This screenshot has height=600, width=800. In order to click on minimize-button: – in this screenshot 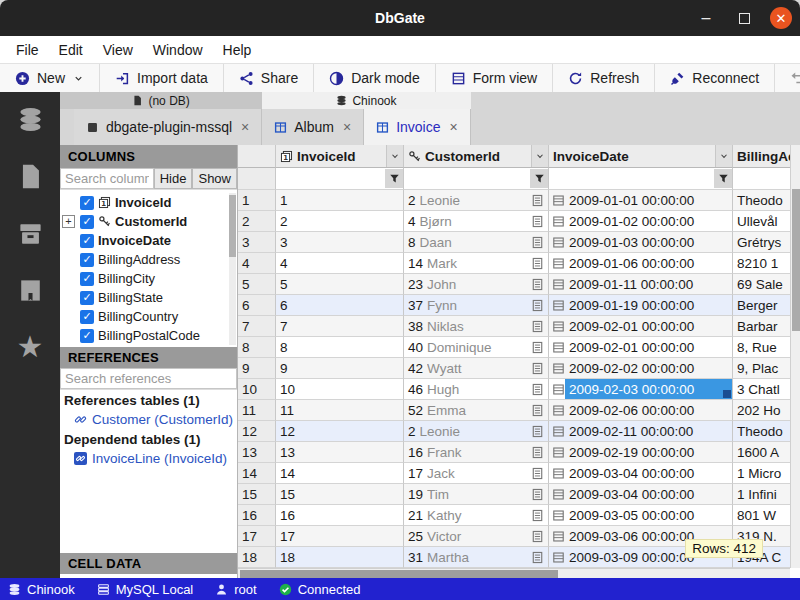, I will do `click(706, 18)`.